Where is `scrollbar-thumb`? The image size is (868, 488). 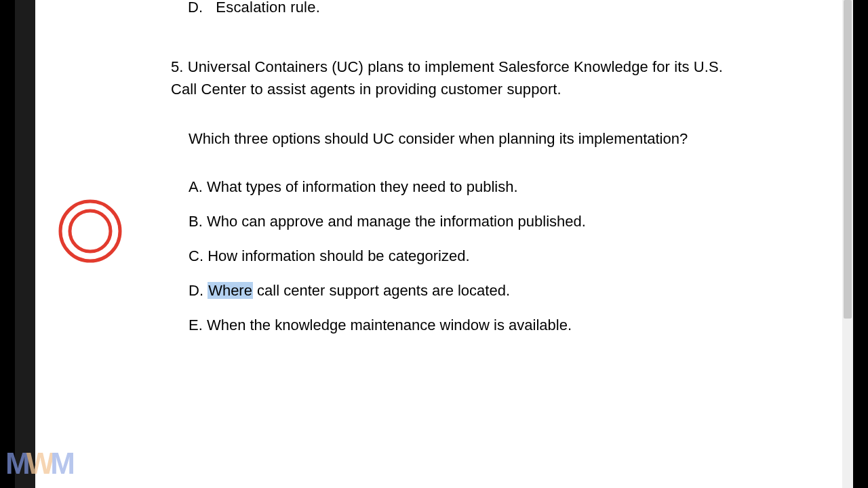 scrollbar-thumb is located at coordinates (848, 159).